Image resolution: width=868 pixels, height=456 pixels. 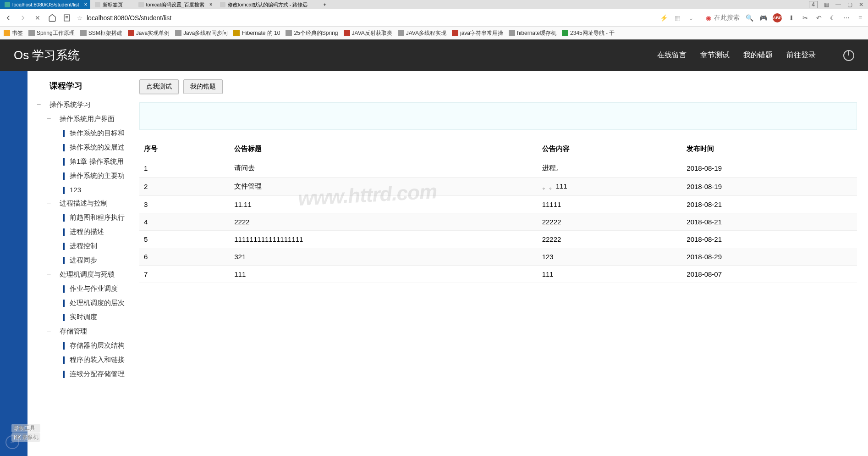 I want to click on button-row: 点我测试 我的错题, so click(x=498, y=87).